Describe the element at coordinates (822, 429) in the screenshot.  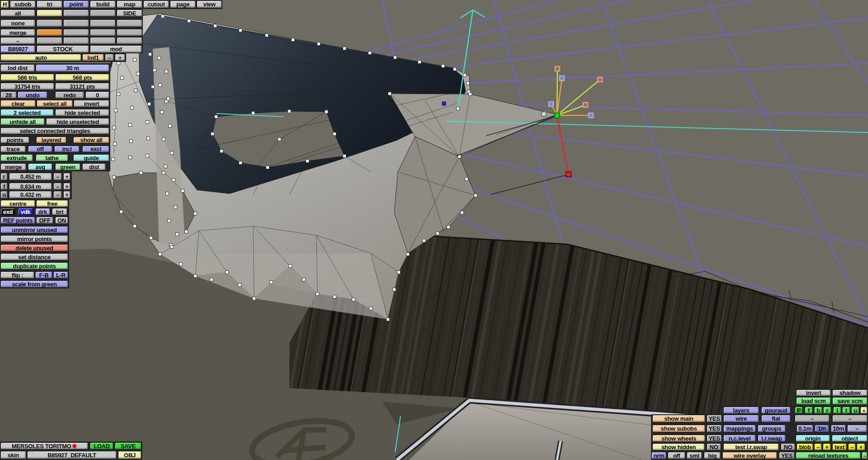
I see `grid-1m-button-active: 1m` at that location.